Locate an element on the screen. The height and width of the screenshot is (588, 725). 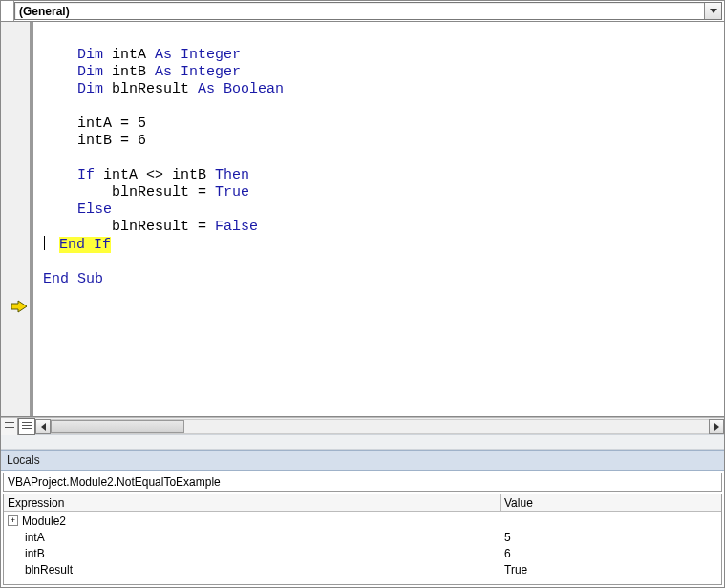
table-row: intB 6 is located at coordinates (363, 554).